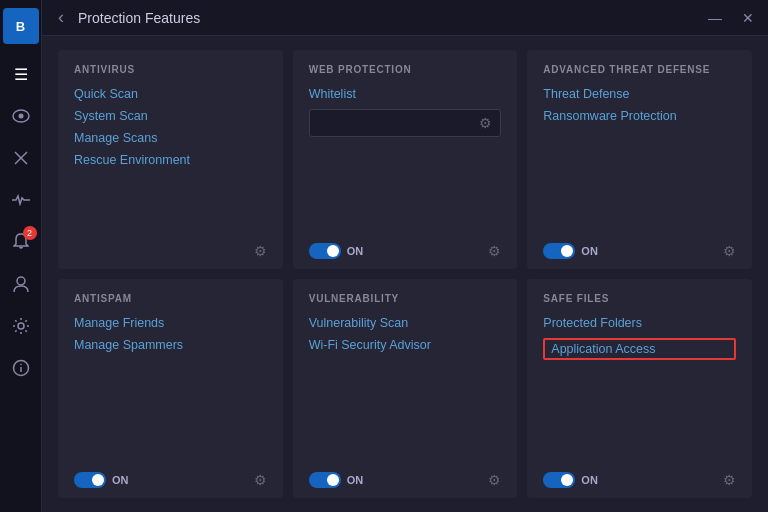 Image resolution: width=768 pixels, height=512 pixels. Describe the element at coordinates (715, 18) in the screenshot. I see `minimize-button: —` at that location.